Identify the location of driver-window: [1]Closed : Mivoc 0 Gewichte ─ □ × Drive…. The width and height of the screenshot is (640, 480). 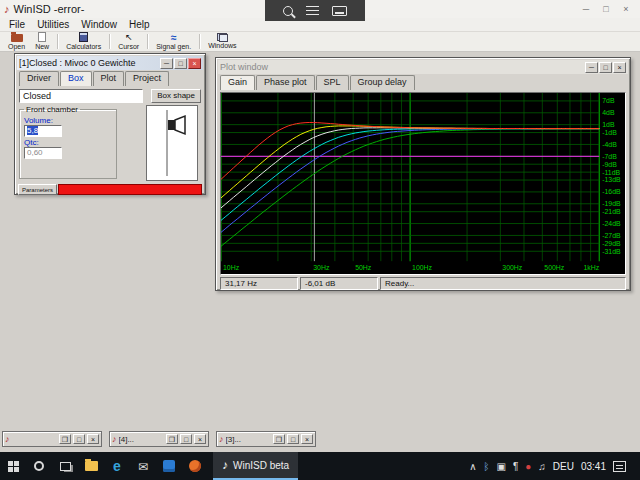
(110, 124).